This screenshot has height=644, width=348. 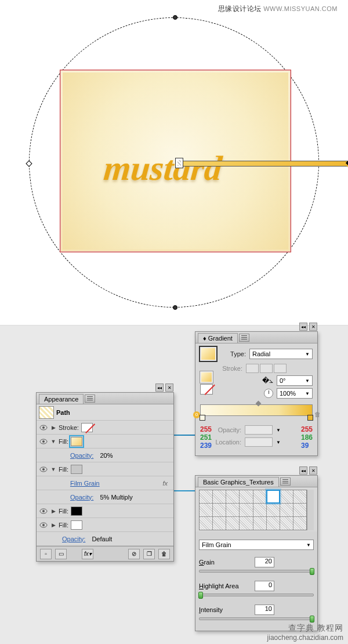 What do you see at coordinates (264, 586) in the screenshot?
I see `highlight-input: 0` at bounding box center [264, 586].